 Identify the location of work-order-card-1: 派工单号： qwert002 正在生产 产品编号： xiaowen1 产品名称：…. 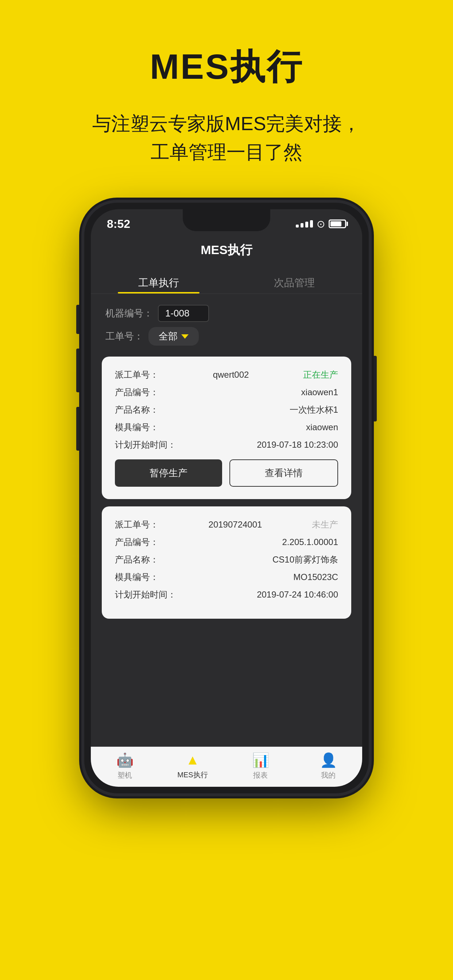
(226, 428).